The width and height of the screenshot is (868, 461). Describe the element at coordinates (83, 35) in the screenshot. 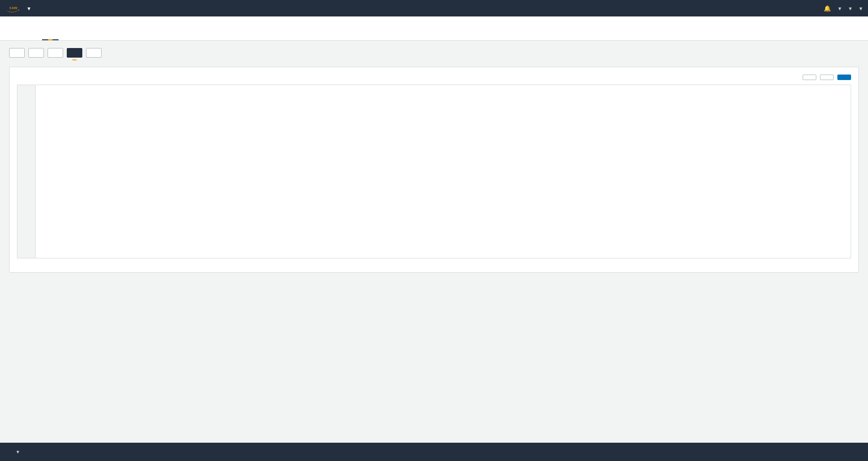

I see `tab-access-points` at that location.